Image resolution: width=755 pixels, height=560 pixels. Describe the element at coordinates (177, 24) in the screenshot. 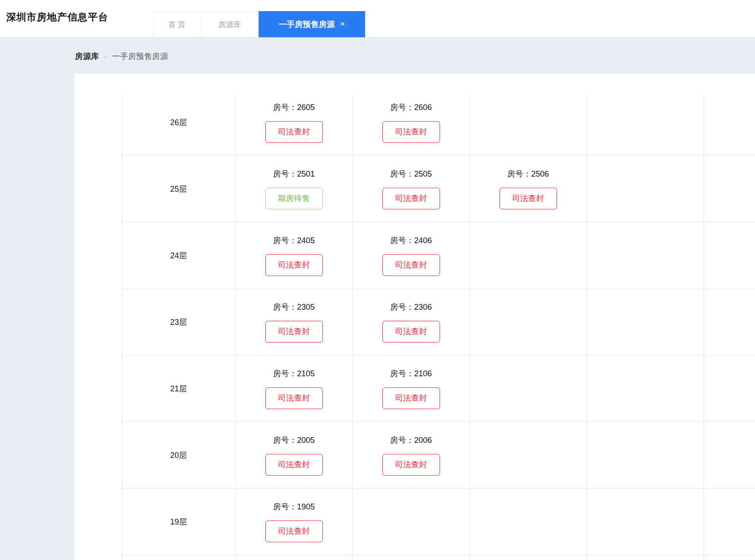

I see `tab-home: 首 页` at that location.